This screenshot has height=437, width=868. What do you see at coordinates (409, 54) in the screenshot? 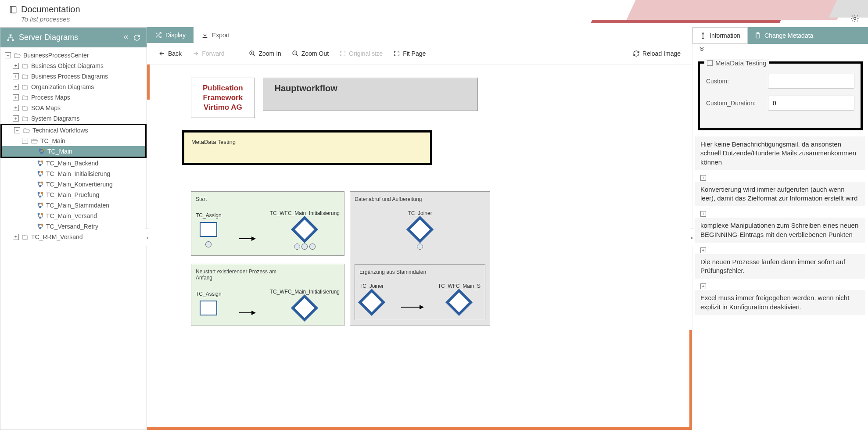
I see `fit-page-button: Fit Page` at bounding box center [409, 54].